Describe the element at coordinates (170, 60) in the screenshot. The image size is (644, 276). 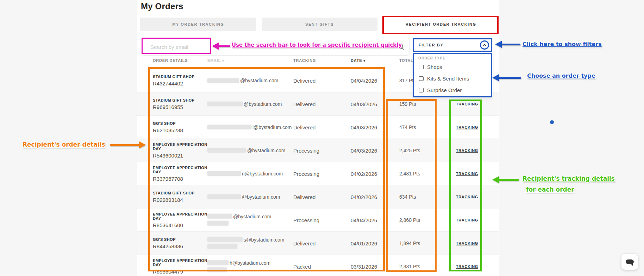
I see `header-order-details: ORDER DETAILS` at that location.